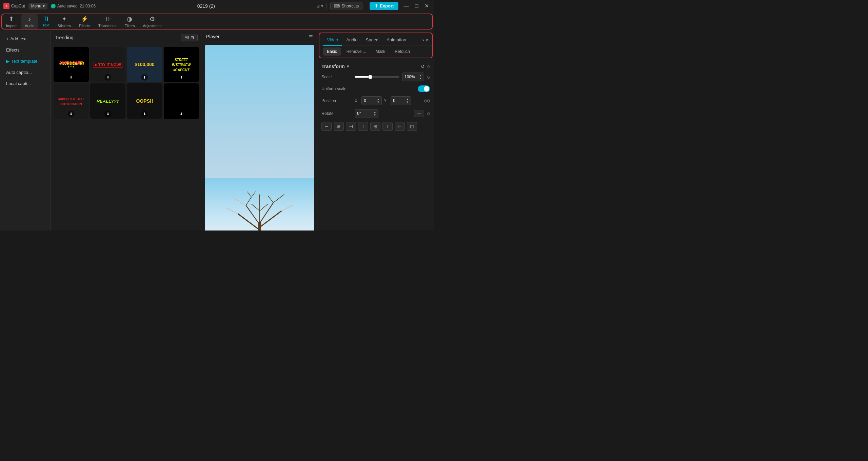  I want to click on top-toolbar-wrapper: ⬆ Import ♪ Audio TI Text ✦ Stickers ⚡ Ef…, so click(217, 22).